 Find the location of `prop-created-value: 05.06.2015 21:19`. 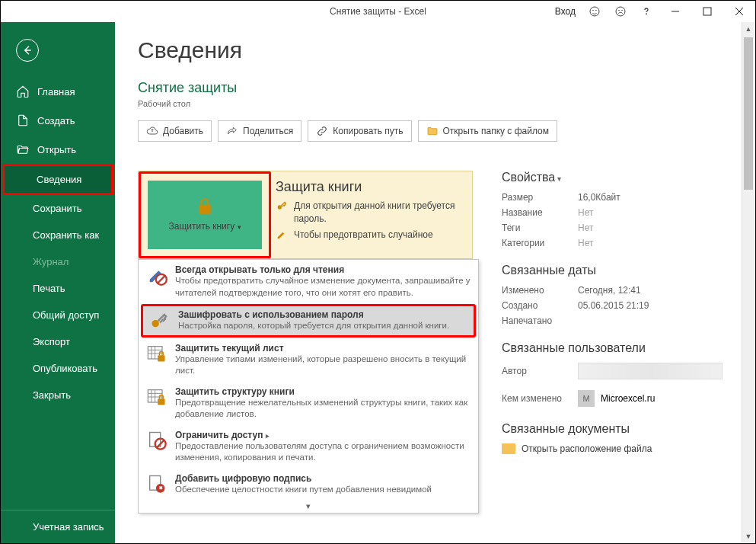

prop-created-value: 05.06.2015 21:19 is located at coordinates (614, 306).